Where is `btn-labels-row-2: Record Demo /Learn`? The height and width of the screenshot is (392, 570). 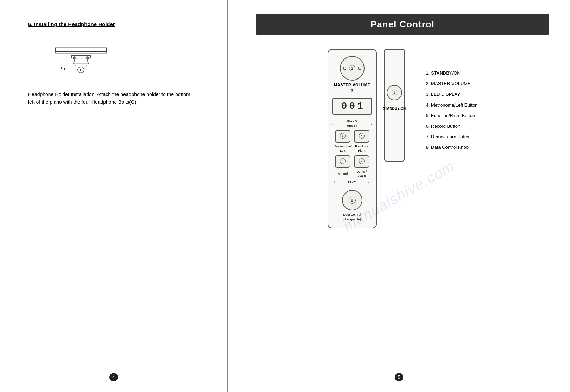
btn-labels-row-2: Record Demo /Learn is located at coordinates (352, 174).